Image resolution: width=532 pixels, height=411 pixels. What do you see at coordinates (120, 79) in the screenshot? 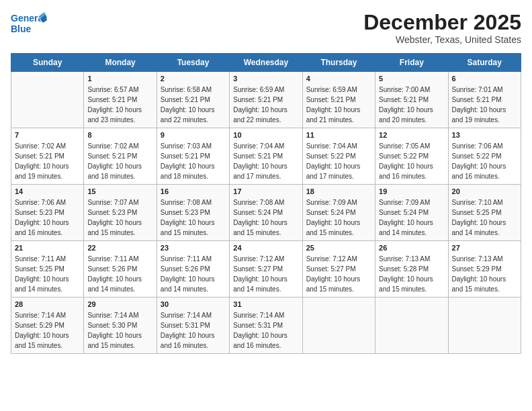
I see `day-number: 1` at bounding box center [120, 79].